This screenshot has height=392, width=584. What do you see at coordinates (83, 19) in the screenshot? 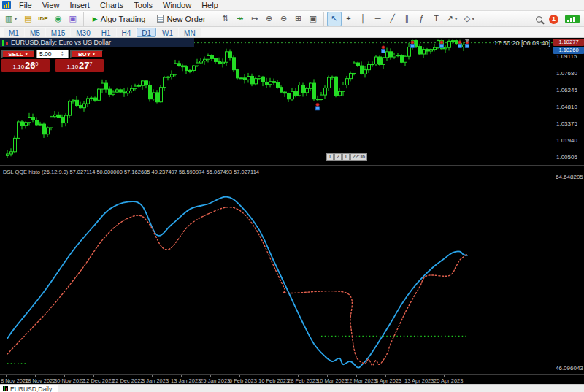
I see `toolbar-separator` at bounding box center [83, 19].